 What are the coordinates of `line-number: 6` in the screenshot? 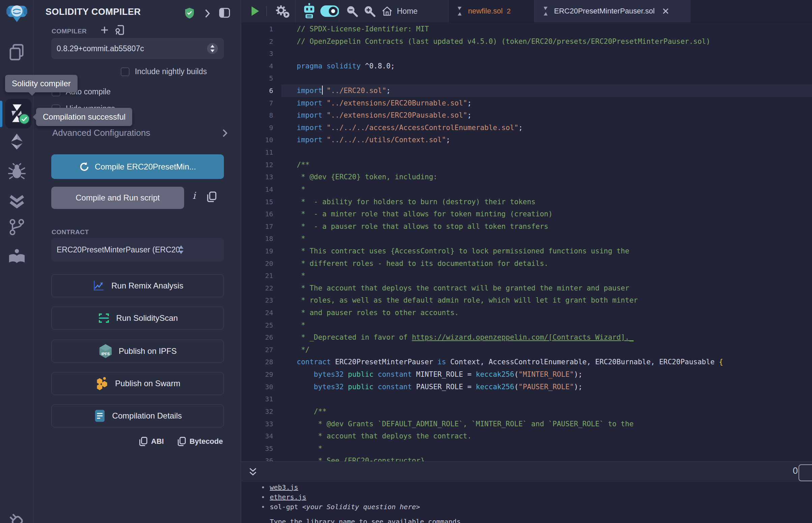 It's located at (262, 91).